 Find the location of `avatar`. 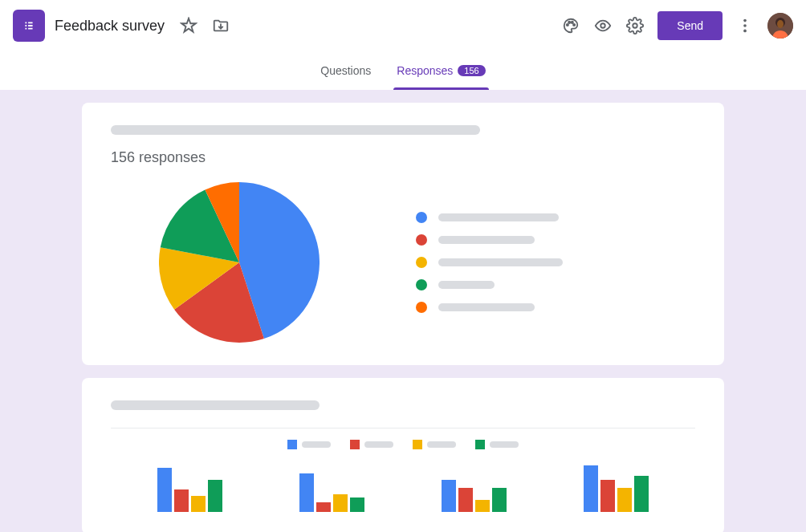

avatar is located at coordinates (780, 26).